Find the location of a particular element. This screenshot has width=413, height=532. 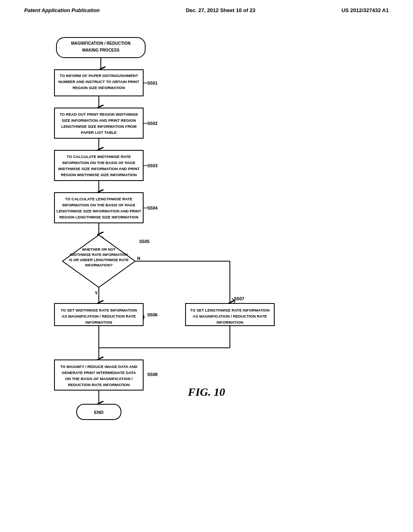

svg-text: PAPER LIST TABLE is located at coordinates (99, 132).